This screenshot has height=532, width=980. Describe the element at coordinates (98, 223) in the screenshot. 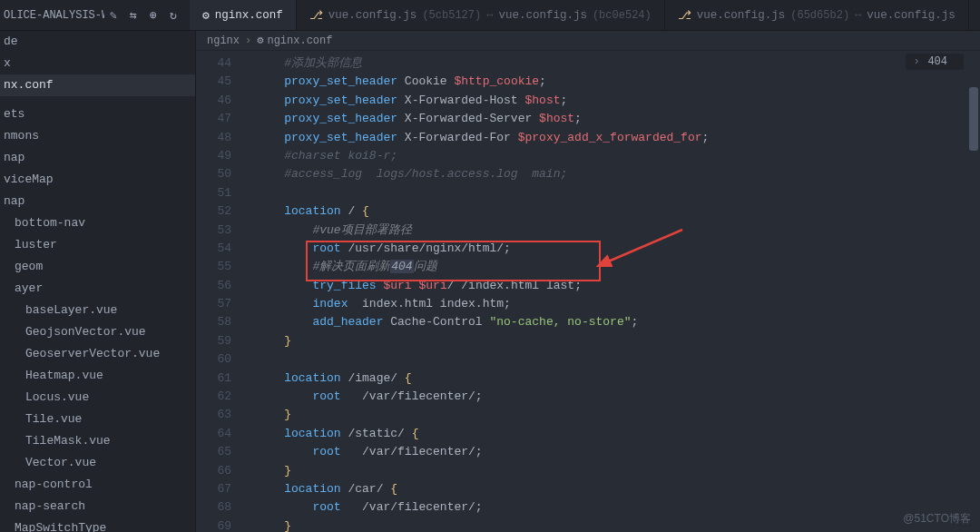

I see `explorer-item: bottom-nav` at that location.